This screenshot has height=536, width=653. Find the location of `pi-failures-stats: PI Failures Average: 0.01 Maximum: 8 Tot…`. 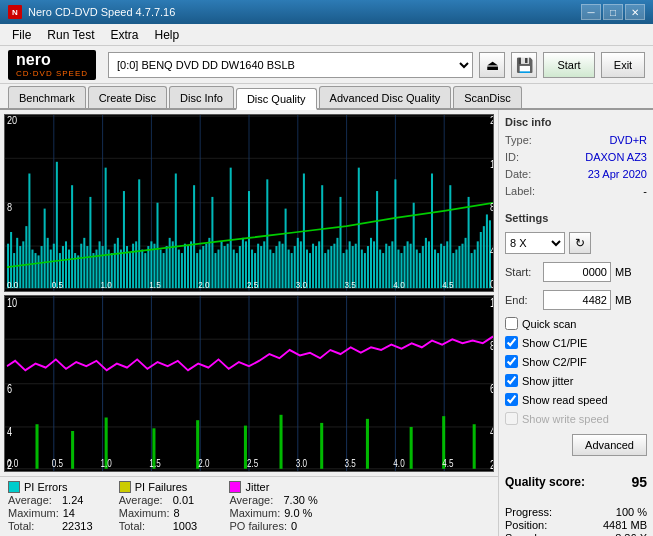

pi-failures-stats: PI Failures Average: 0.01 Maximum: 8 Tot… is located at coordinates (166, 506).